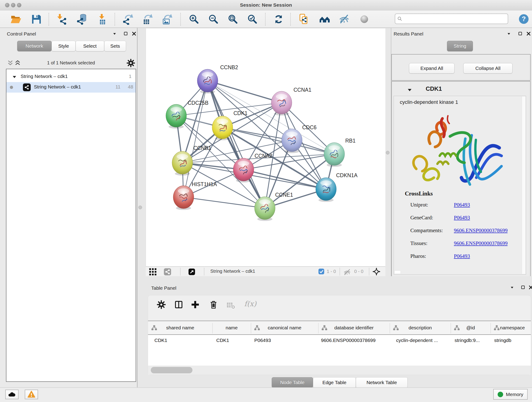  Describe the element at coordinates (455, 19) in the screenshot. I see `search-input` at that location.